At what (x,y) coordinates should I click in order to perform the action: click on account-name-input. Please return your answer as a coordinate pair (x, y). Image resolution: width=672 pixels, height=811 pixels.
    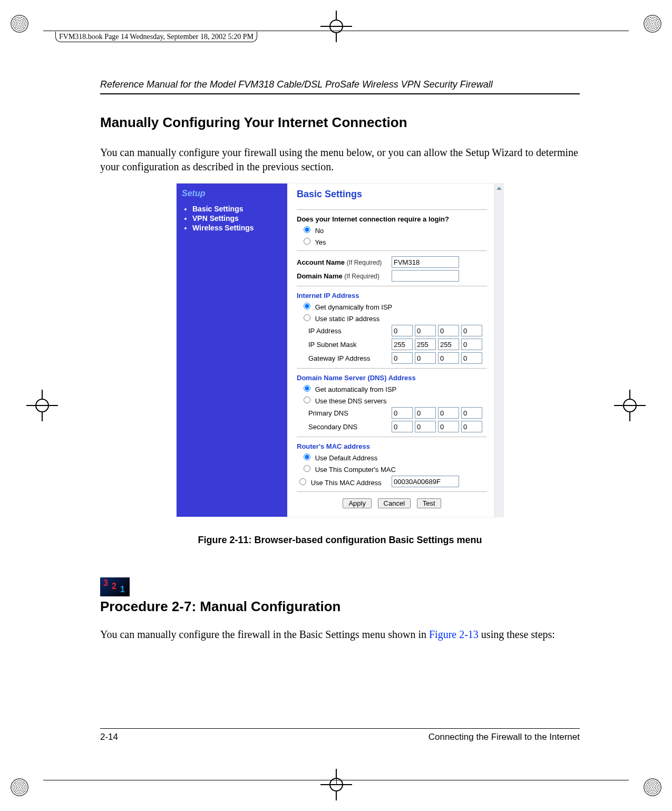
    Looking at the image, I should click on (425, 262).